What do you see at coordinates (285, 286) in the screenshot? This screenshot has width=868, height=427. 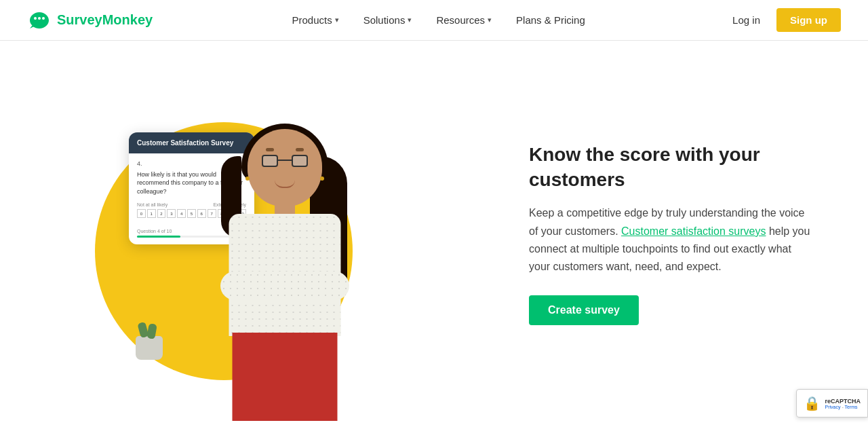 I see `crossed-arms` at bounding box center [285, 286].